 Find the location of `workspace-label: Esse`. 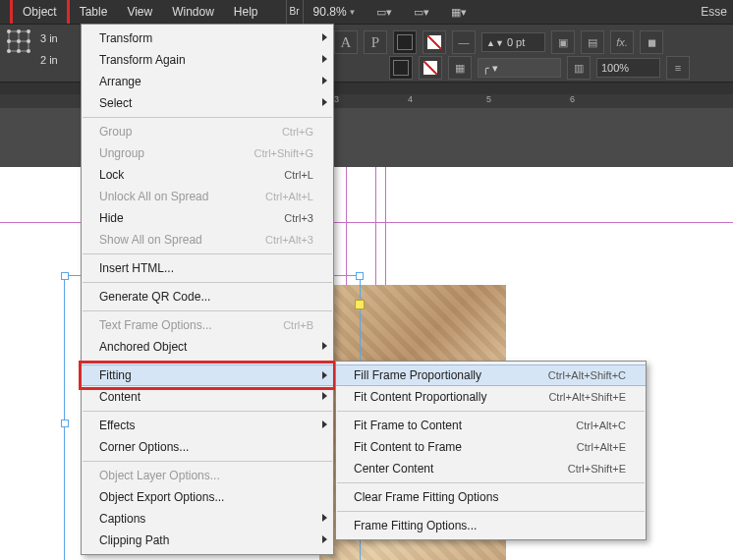

workspace-label: Esse is located at coordinates (713, 12).